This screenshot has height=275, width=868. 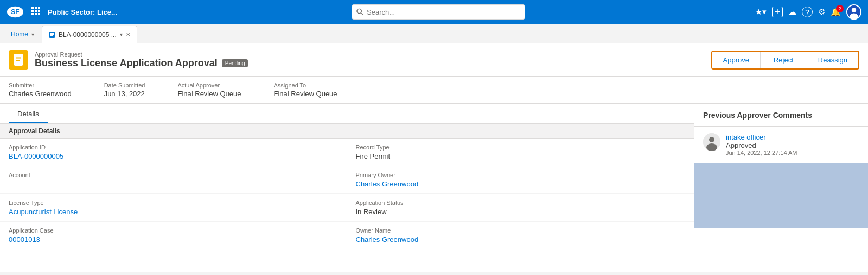 What do you see at coordinates (125, 93) in the screenshot?
I see `date-submitted-value: Jun 13, 2022` at bounding box center [125, 93].